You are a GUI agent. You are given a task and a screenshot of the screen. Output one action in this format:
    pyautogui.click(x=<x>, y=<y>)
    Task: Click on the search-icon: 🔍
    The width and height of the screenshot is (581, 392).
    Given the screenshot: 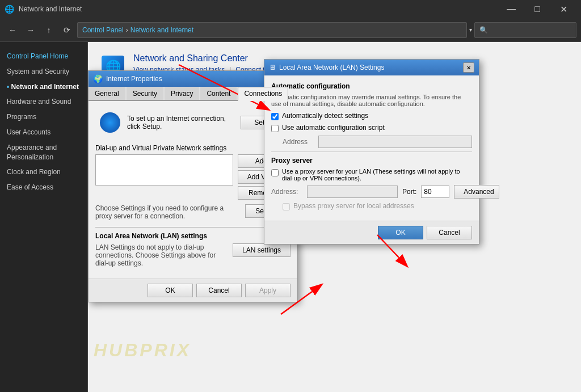 What is the action you would take?
    pyautogui.click(x=483, y=30)
    